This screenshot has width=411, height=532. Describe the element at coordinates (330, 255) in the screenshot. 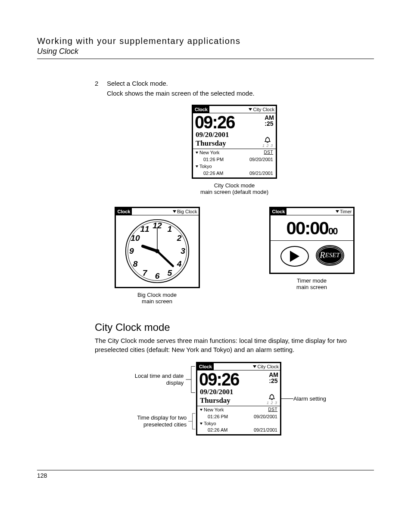

I see `reset-button: RESET` at that location.